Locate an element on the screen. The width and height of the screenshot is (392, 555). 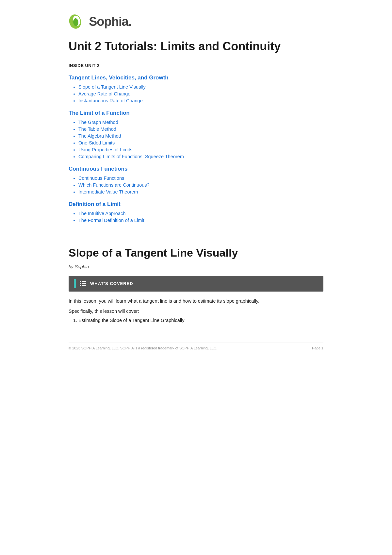
intro-text-2: Specifically, this lesson will cover: is located at coordinates (196, 311).